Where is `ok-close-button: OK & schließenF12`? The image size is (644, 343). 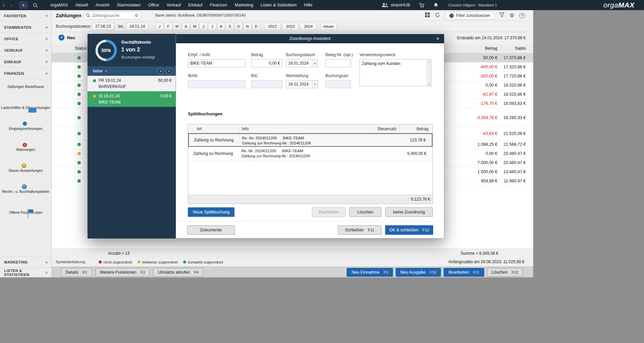 ok-close-button: OK & schließenF12 is located at coordinates (409, 230).